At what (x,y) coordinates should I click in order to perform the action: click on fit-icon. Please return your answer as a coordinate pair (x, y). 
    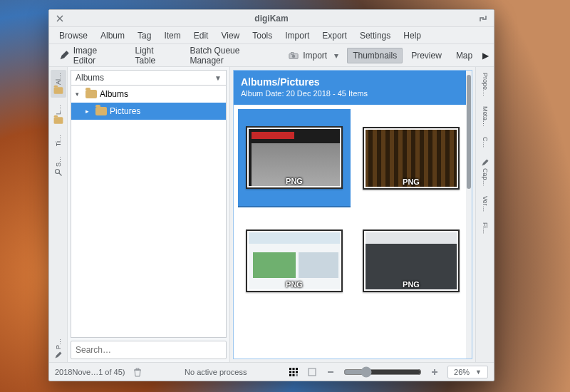
    Looking at the image, I should click on (312, 372).